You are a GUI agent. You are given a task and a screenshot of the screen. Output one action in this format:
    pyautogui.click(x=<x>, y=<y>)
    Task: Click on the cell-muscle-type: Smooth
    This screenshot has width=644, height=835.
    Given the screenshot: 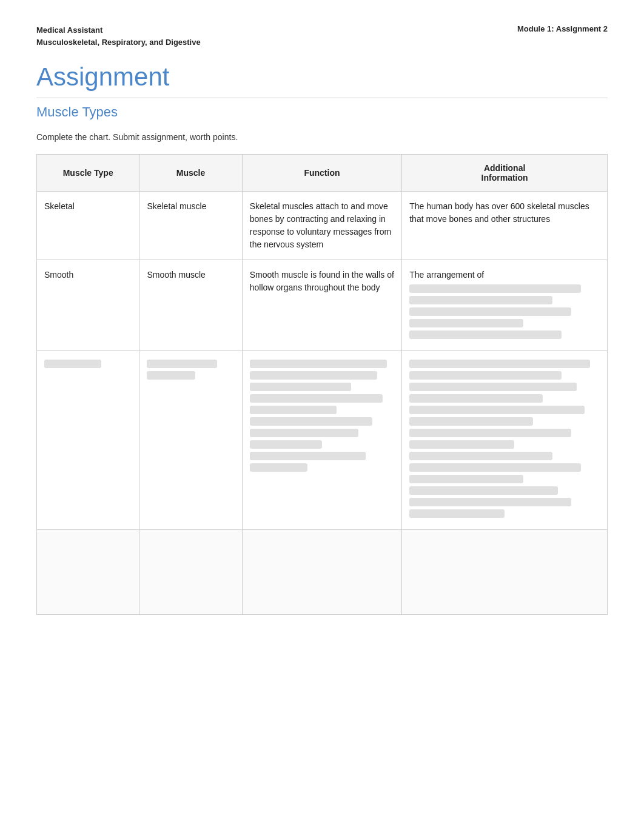 What is the action you would take?
    pyautogui.click(x=89, y=306)
    